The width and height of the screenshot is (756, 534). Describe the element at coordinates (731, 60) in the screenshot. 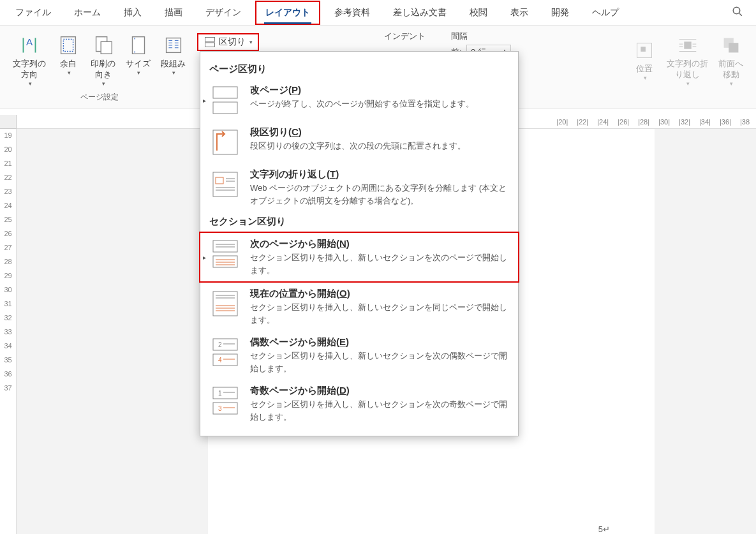

I see `bring-forward-button: 前面へ移動 ▾` at that location.